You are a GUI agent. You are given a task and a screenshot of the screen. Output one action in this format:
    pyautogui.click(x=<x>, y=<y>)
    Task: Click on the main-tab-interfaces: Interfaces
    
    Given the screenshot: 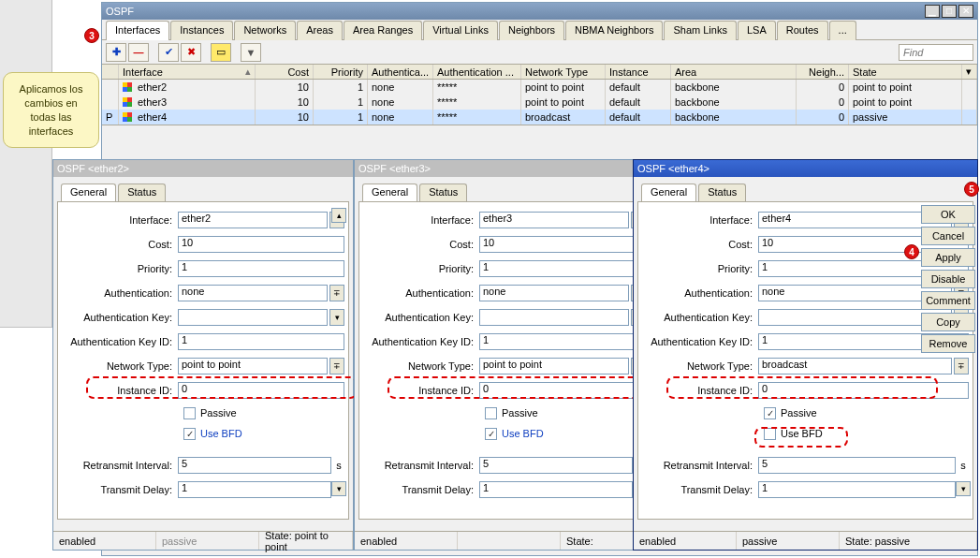 What is the action you would take?
    pyautogui.click(x=138, y=30)
    